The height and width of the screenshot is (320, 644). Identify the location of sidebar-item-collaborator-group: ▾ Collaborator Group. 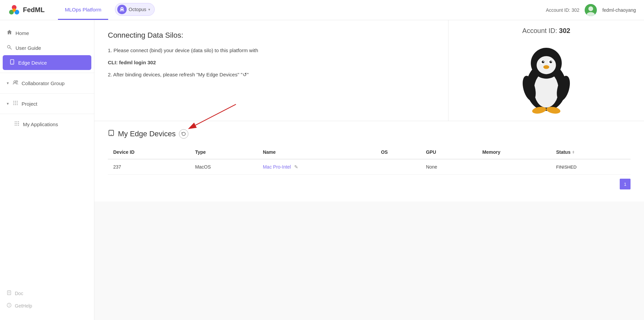
(47, 83).